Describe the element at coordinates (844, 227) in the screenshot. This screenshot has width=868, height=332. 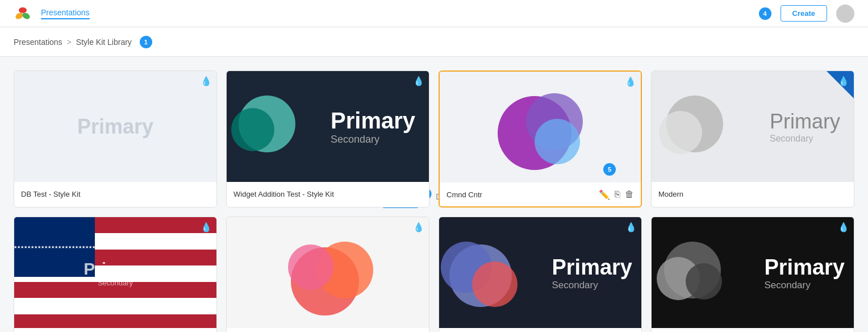
I see `drop-icon-greyscale: 💧` at that location.